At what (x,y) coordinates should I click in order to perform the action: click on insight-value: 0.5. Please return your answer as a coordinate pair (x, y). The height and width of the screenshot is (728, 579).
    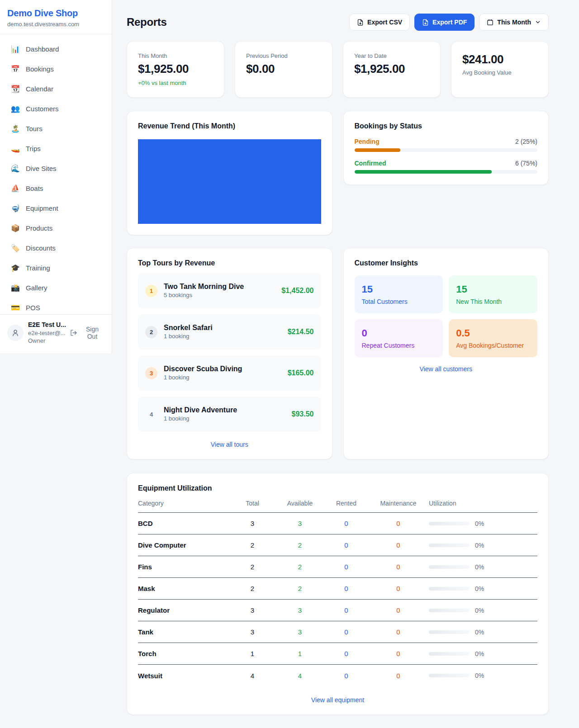
    Looking at the image, I should click on (493, 333).